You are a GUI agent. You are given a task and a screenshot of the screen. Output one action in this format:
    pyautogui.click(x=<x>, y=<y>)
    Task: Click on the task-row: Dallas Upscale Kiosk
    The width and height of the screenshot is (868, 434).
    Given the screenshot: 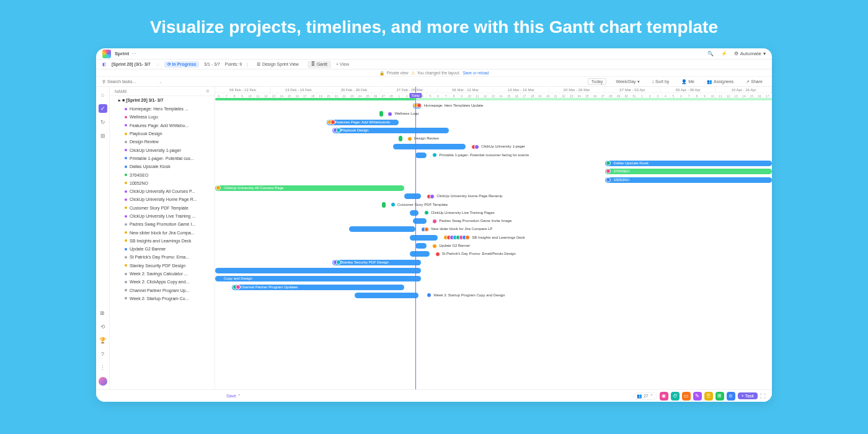 What is the action you would take?
    pyautogui.click(x=162, y=166)
    